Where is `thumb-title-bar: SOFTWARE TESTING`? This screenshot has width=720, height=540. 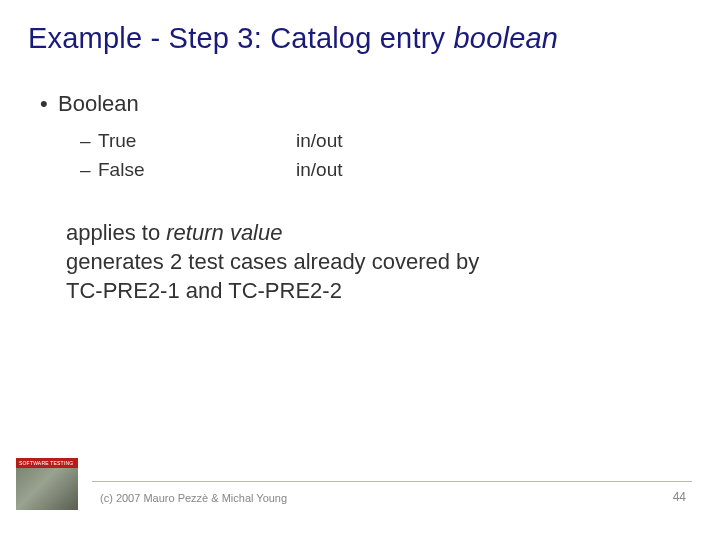
thumb-title-bar: SOFTWARE TESTING is located at coordinates (47, 463).